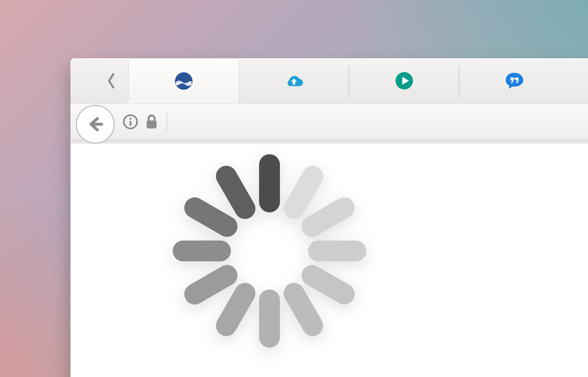 The height and width of the screenshot is (377, 588). I want to click on tab-scroll-left, so click(100, 81).